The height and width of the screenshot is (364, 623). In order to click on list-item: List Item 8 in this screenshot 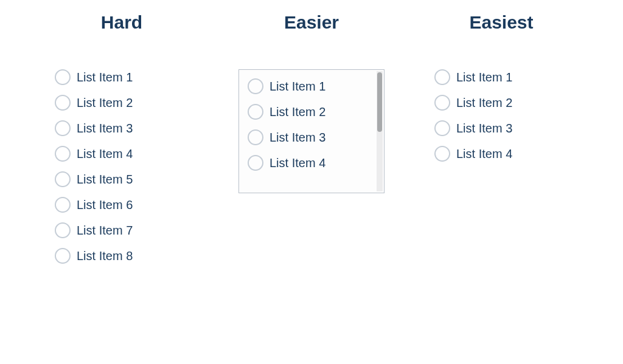, I will do `click(94, 256)`.